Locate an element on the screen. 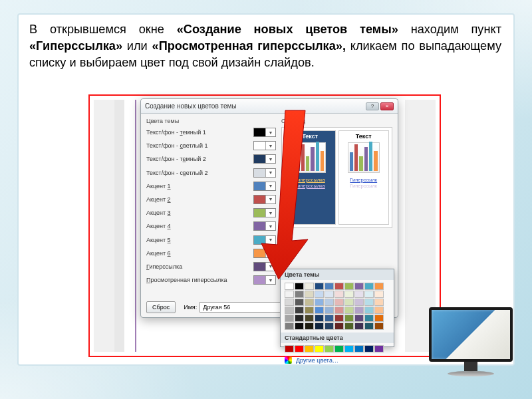 This screenshot has height=399, width=532. mini-bar is located at coordinates (371, 156).